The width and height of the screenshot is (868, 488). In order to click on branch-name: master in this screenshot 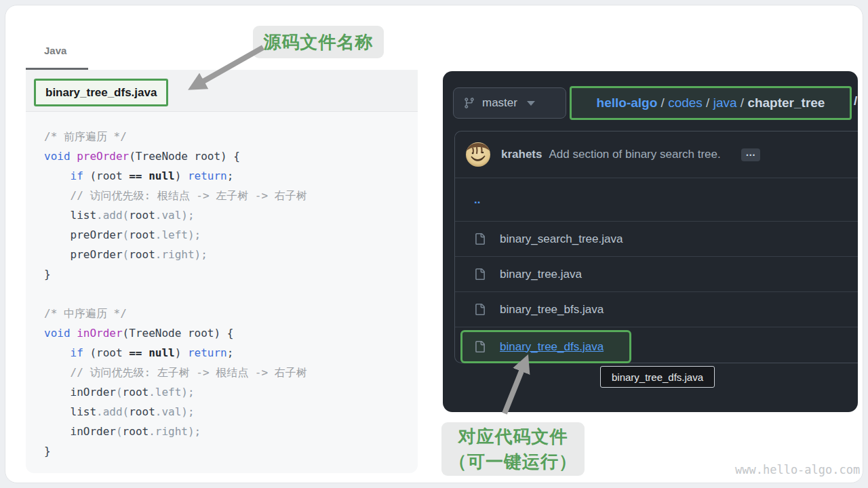, I will do `click(500, 103)`.